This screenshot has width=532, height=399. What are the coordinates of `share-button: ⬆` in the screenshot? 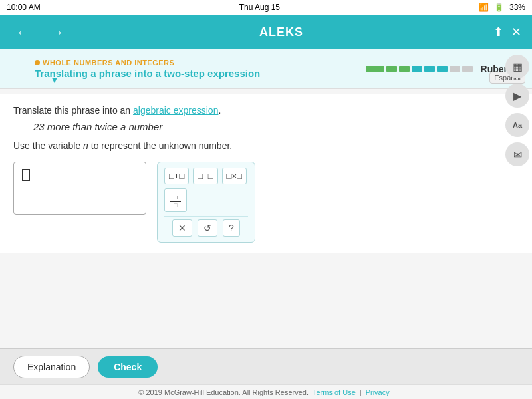 It's located at (499, 32).